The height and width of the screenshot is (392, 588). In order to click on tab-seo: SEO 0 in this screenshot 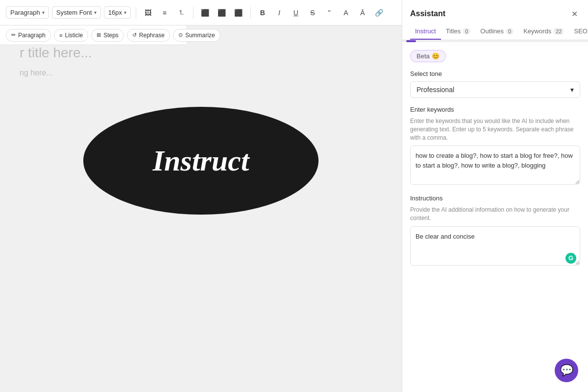, I will do `click(578, 31)`.